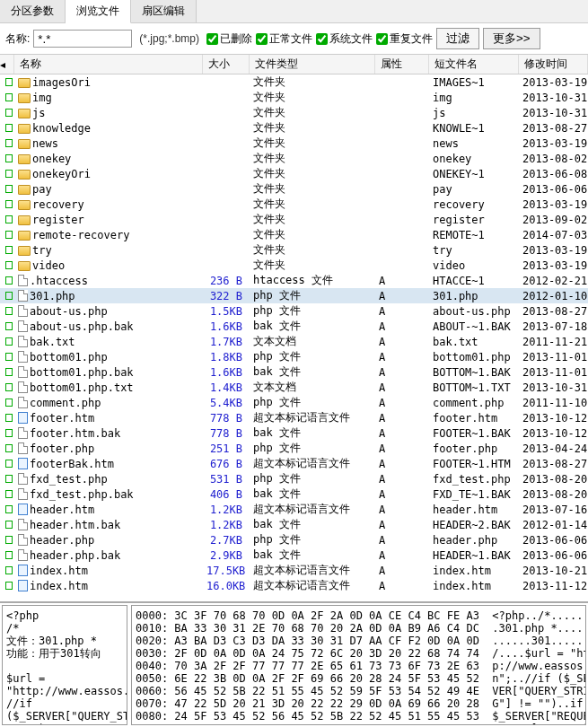  I want to click on table-row: try文件夹try2013-03-19 1, so click(294, 250).